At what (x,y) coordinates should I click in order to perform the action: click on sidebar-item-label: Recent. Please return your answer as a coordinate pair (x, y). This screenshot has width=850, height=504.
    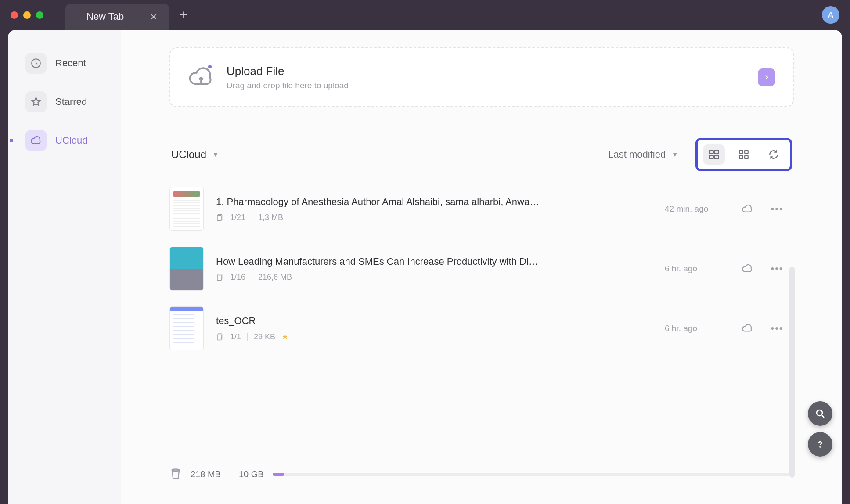
    Looking at the image, I should click on (71, 63).